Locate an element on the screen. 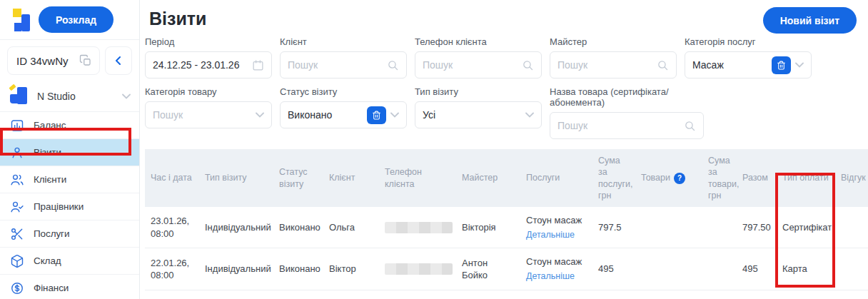 This screenshot has width=868, height=299. new-visit-button: Новий візит is located at coordinates (809, 20).